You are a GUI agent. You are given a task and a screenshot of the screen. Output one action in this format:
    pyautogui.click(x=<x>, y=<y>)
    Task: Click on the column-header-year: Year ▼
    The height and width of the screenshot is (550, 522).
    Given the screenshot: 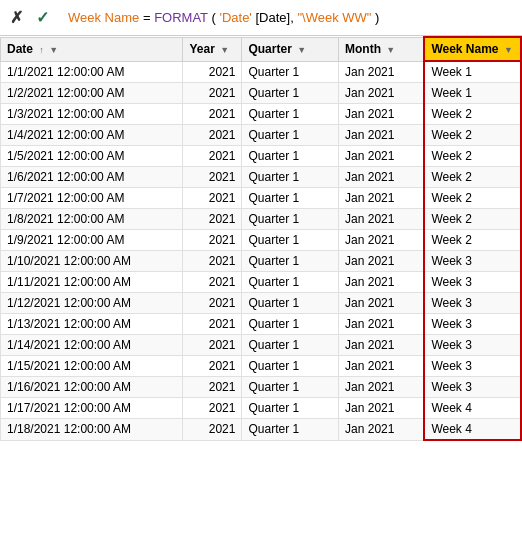 What is the action you would take?
    pyautogui.click(x=212, y=49)
    